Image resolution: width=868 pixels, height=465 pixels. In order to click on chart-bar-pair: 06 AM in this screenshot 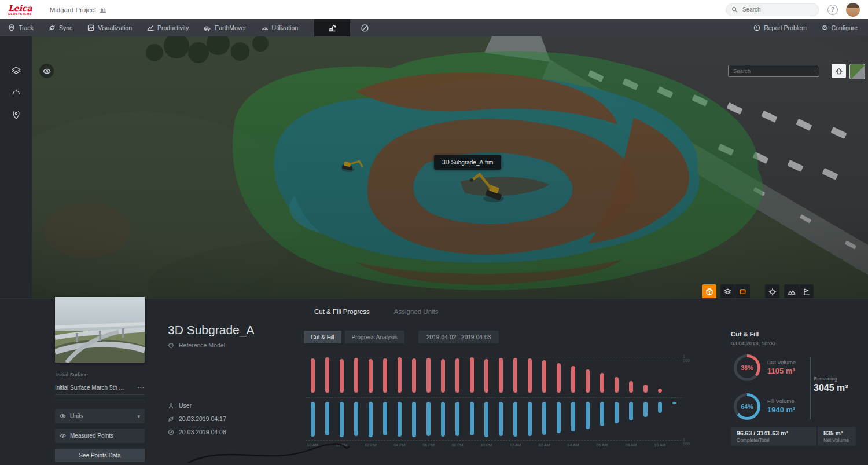, I will do `click(602, 402)`.